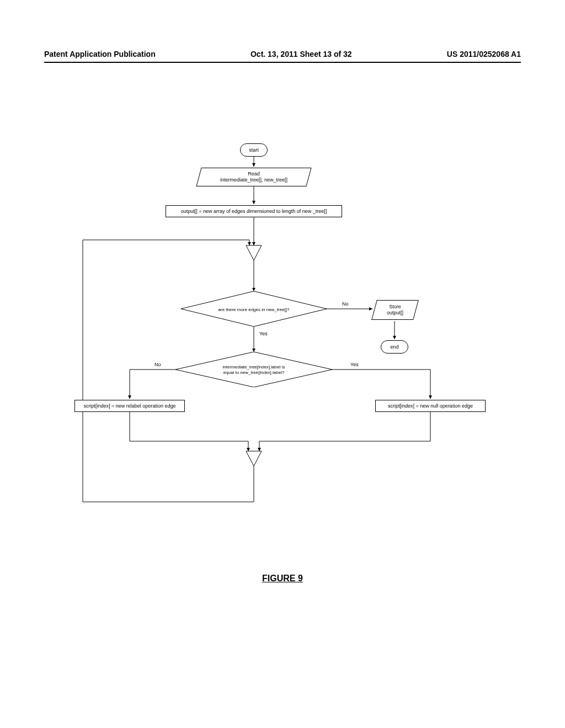 The image size is (565, 728). I want to click on header-right: US 2011/0252068 A1, so click(484, 54).